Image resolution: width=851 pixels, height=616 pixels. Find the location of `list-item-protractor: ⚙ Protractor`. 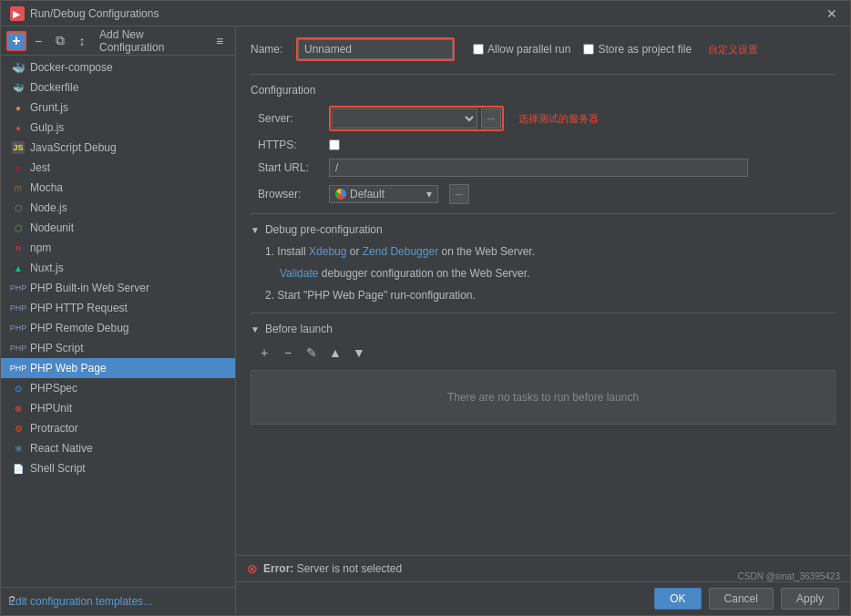

list-item-protractor: ⚙ Protractor is located at coordinates (118, 428).